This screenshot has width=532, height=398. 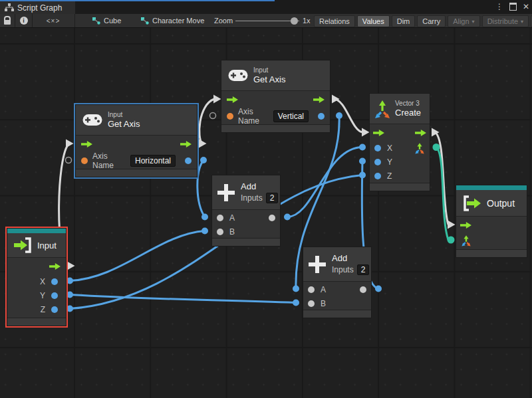 What do you see at coordinates (501, 203) in the screenshot?
I see `node-title: Output` at bounding box center [501, 203].